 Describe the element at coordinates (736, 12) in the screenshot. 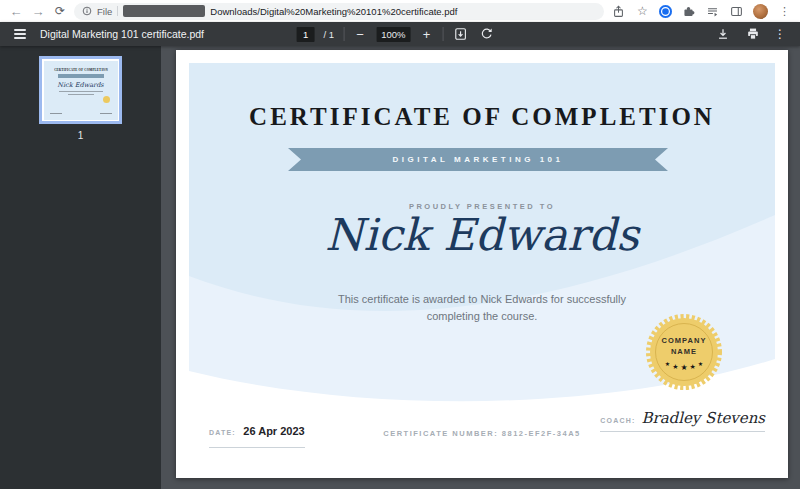

I see `side-panel-icon` at that location.